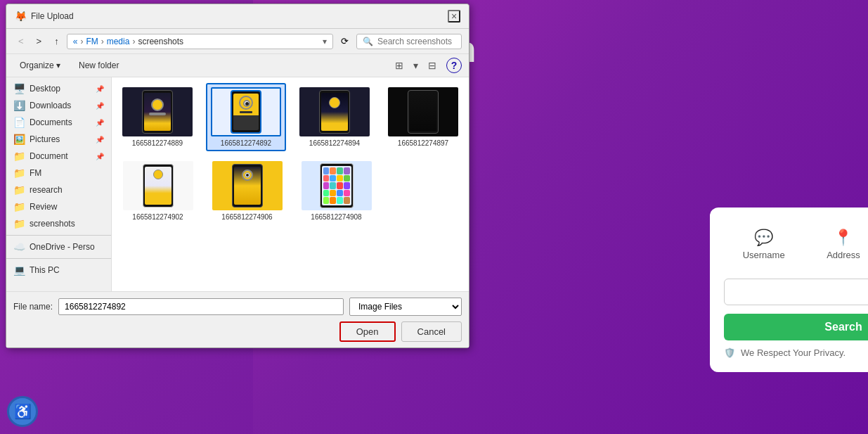 The width and height of the screenshot is (868, 434). Describe the element at coordinates (432, 332) in the screenshot. I see `cancel-button: Cancel` at that location.